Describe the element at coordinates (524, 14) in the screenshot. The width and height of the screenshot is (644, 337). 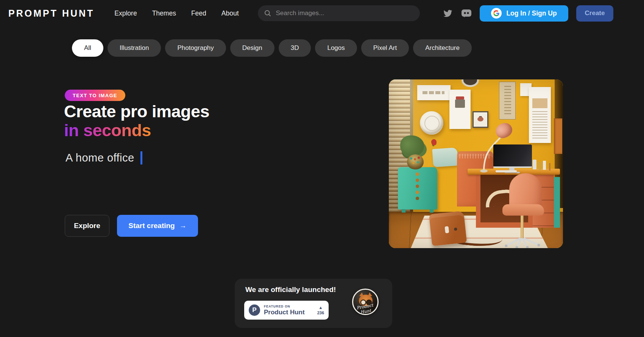
I see `login-signup-button: Log In / Sign Up` at that location.